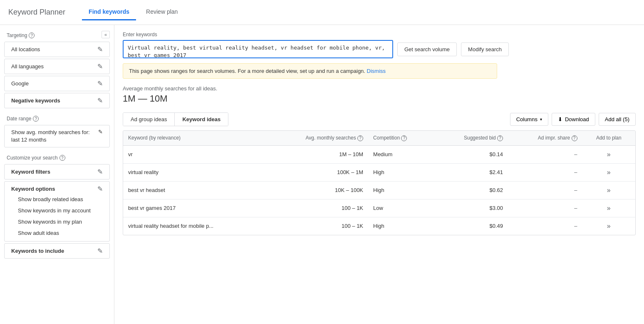 This screenshot has width=644, height=324. What do you see at coordinates (54, 211) in the screenshot?
I see `sidebar-link-keywords-account: Show keywords in my account` at bounding box center [54, 211].